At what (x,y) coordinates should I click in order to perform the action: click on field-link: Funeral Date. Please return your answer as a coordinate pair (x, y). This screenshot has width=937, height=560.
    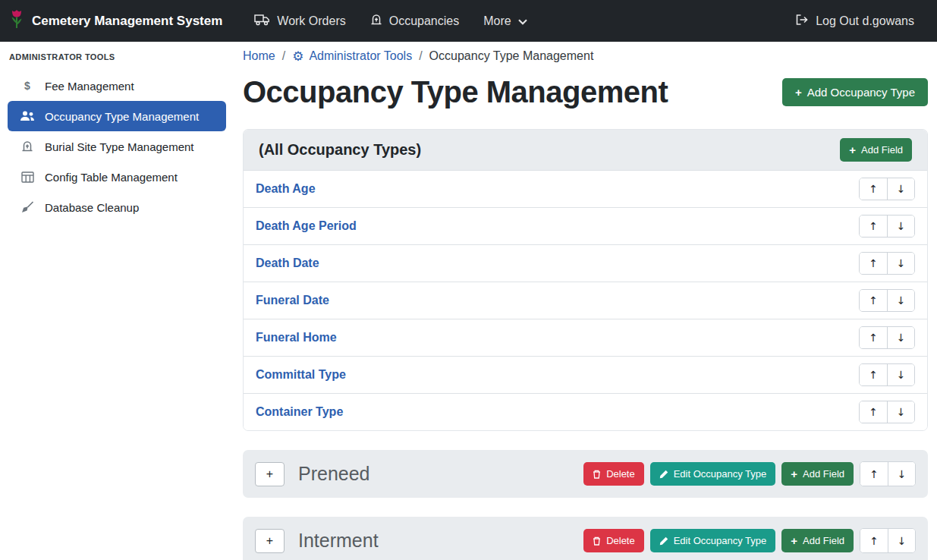
    Looking at the image, I should click on (293, 300).